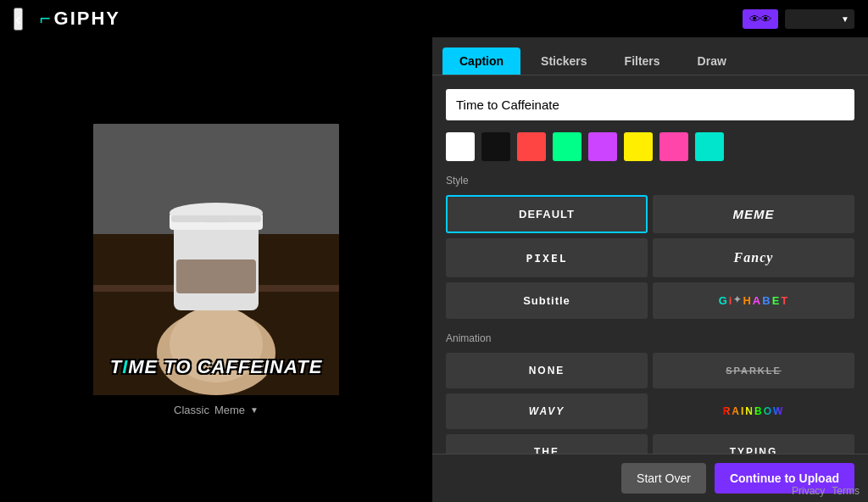 The width and height of the screenshot is (868, 502). I want to click on color-swatch-white, so click(460, 147).